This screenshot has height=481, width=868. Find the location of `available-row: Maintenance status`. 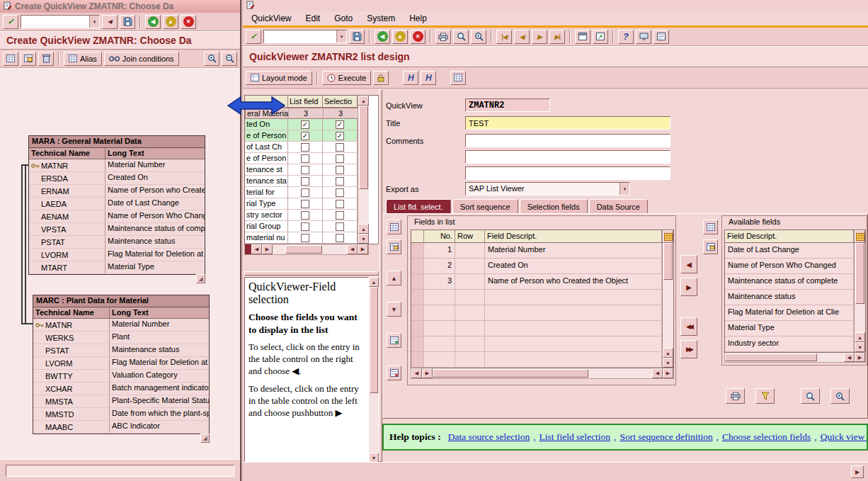

available-row: Maintenance status is located at coordinates (789, 298).